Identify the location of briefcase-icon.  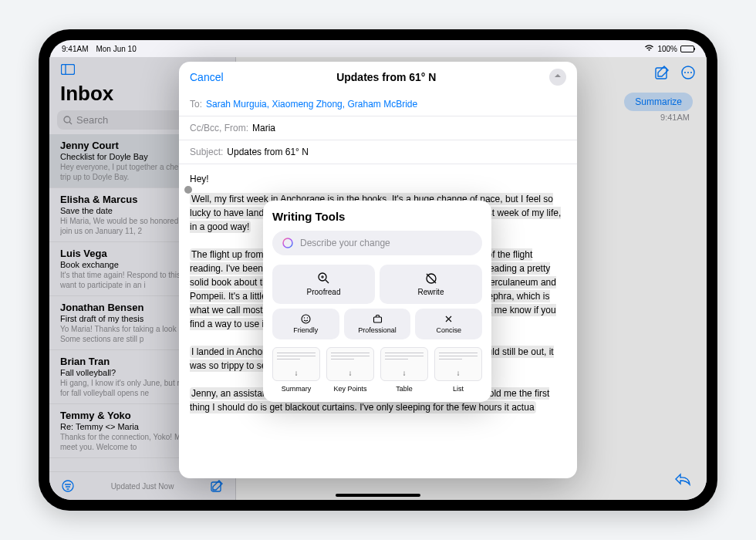
(378, 319).